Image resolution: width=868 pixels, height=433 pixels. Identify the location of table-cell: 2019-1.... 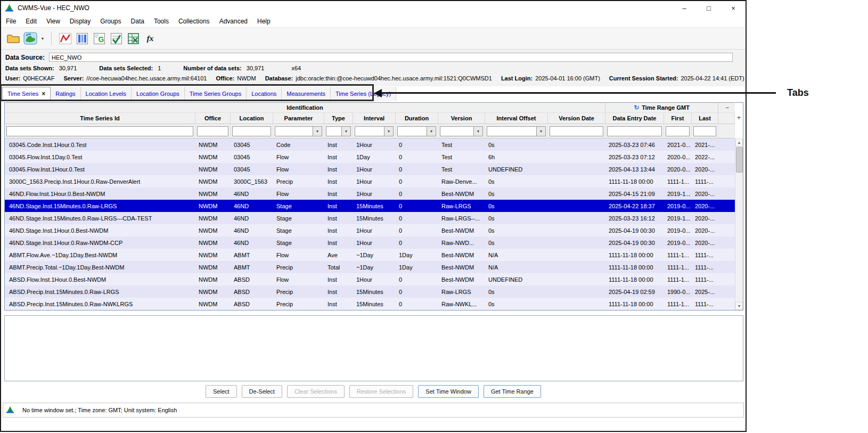
(678, 194).